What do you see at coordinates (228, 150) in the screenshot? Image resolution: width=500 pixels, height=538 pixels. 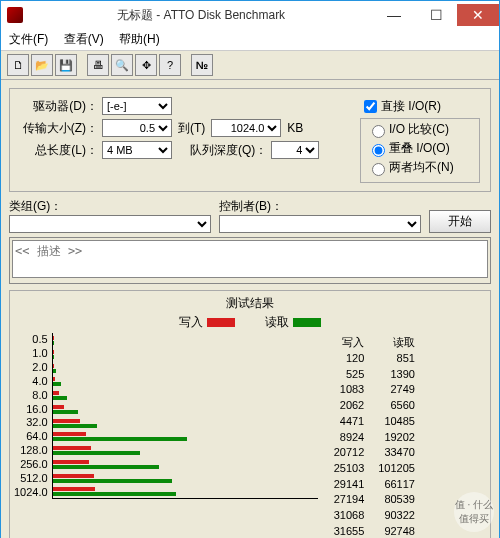 I see `queue-label: 队列深度(Q)：` at bounding box center [228, 150].